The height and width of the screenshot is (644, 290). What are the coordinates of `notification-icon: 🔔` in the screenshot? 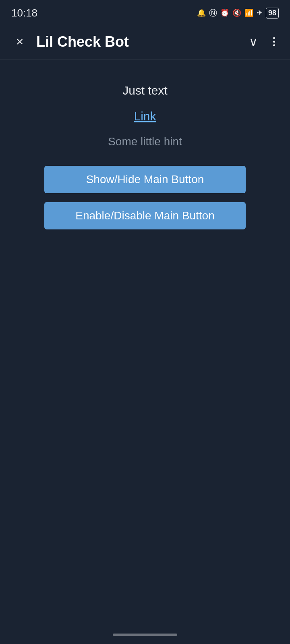 It's located at (201, 13).